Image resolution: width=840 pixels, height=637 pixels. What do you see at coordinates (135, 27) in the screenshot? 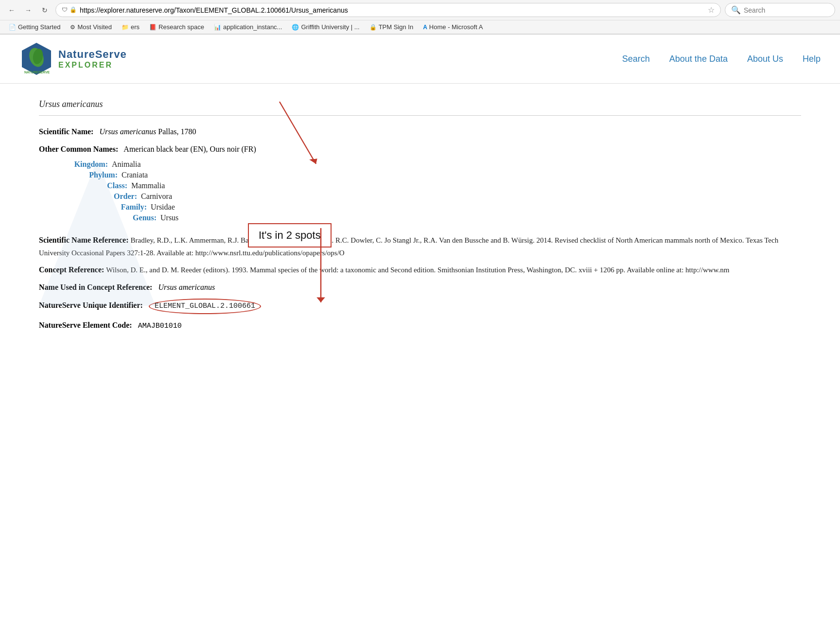
I see `bookmark-label-2: ers` at bounding box center [135, 27].